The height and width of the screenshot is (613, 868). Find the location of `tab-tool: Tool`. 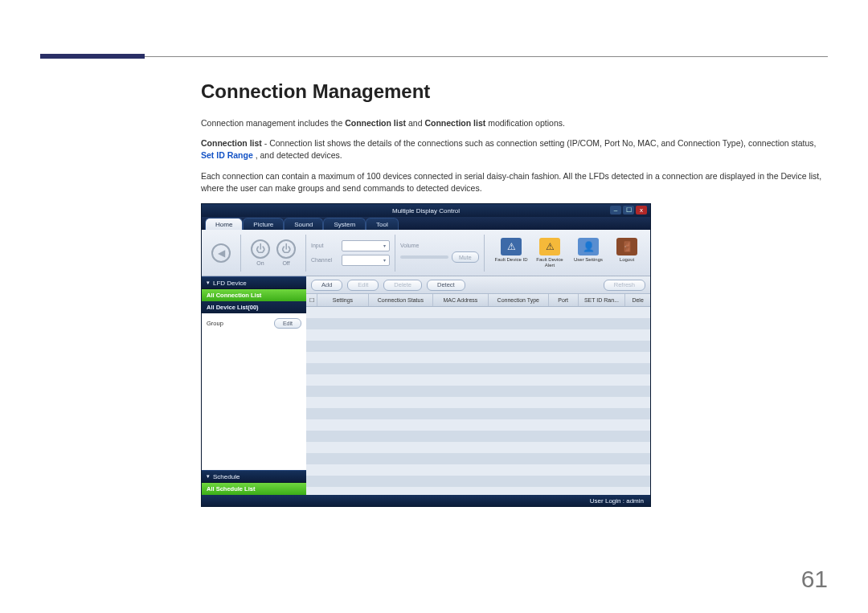

tab-tool: Tool is located at coordinates (383, 223).